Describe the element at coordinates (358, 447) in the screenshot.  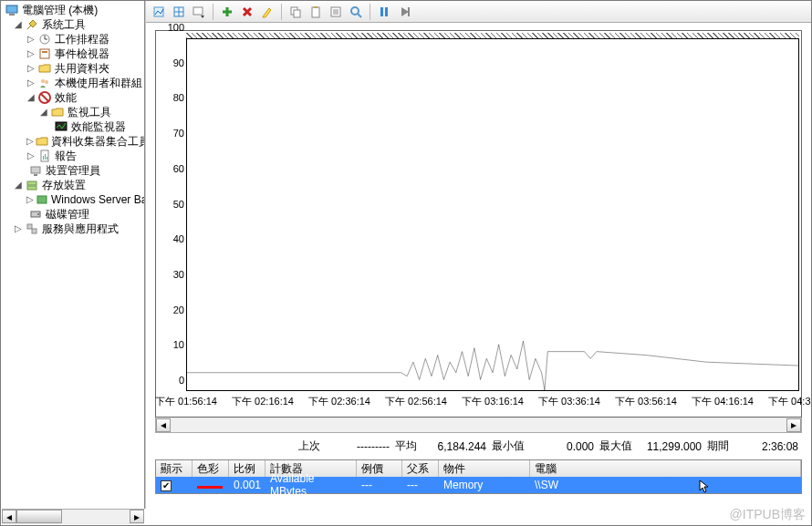
I see `stat-last-value: ---------` at that location.